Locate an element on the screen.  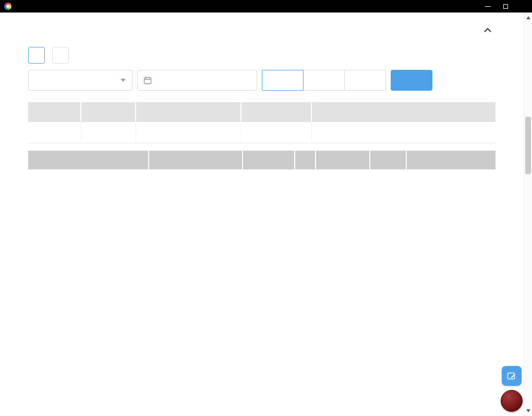
edit-note-icon is located at coordinates (512, 376).